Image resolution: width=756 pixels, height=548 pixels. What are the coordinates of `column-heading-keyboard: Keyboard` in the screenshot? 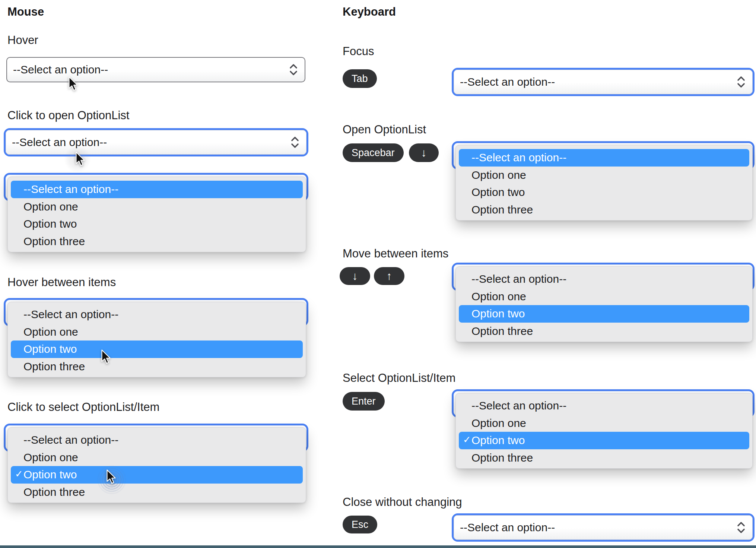 It's located at (369, 12).